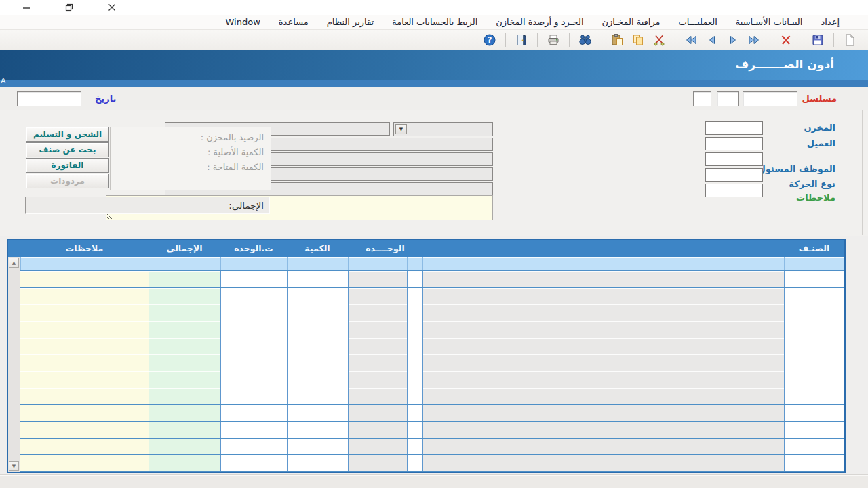  I want to click on search-item-button: بحث عن صنف, so click(68, 150).